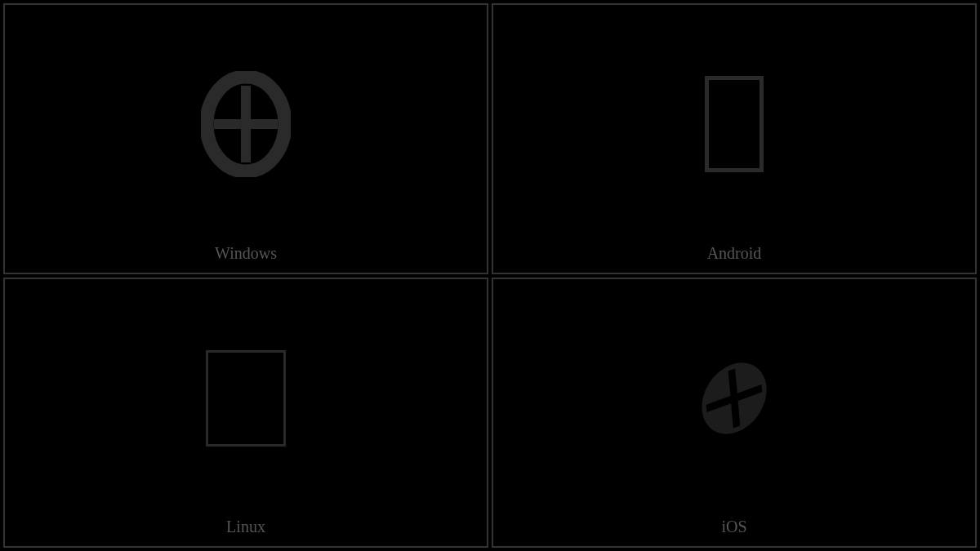  Describe the element at coordinates (246, 124) in the screenshot. I see `circle-plus-icon` at that location.